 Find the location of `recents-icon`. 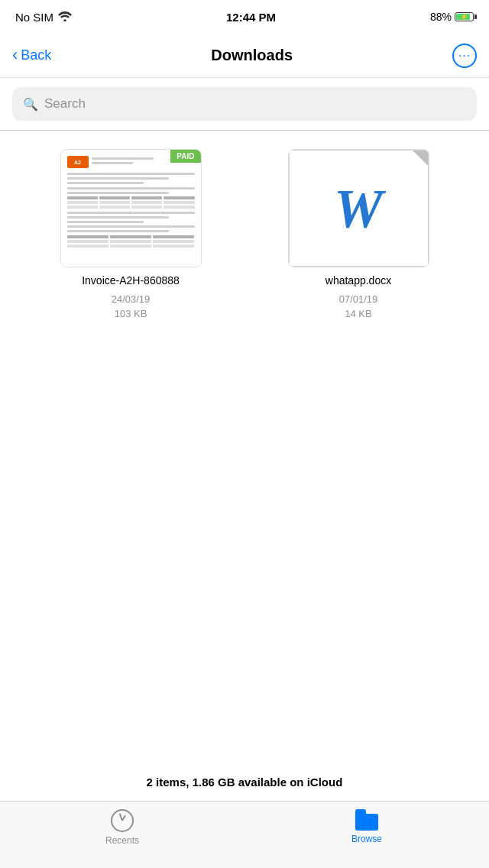

recents-icon is located at coordinates (122, 821).